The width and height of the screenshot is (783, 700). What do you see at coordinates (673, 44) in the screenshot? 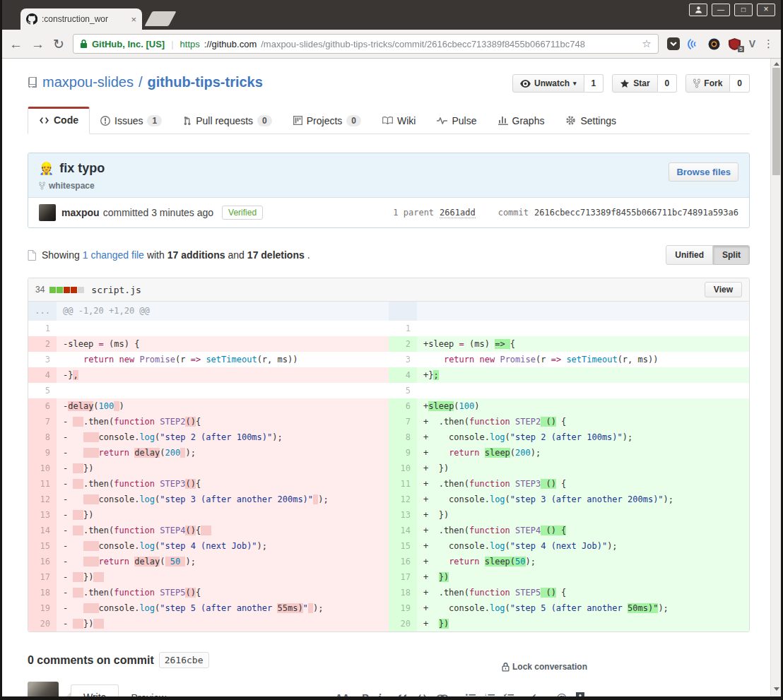
I see `pocket-extension-icon` at bounding box center [673, 44].